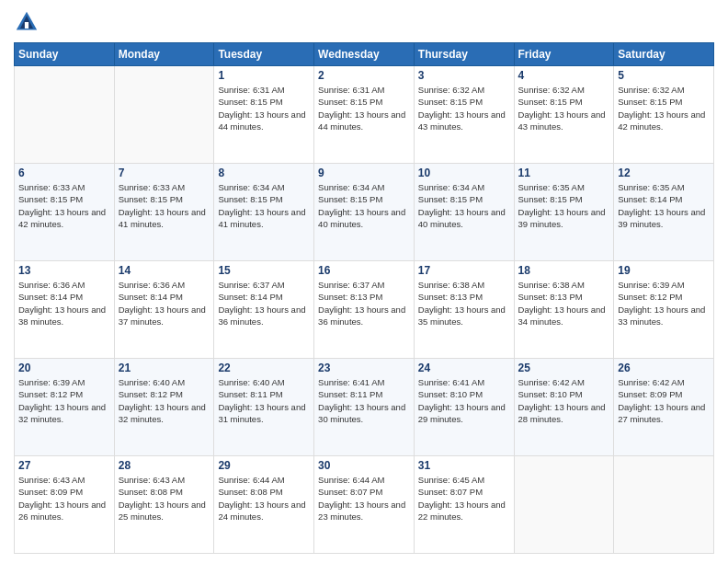  I want to click on calendar-weekday-wednesday: Wednesday, so click(364, 55).